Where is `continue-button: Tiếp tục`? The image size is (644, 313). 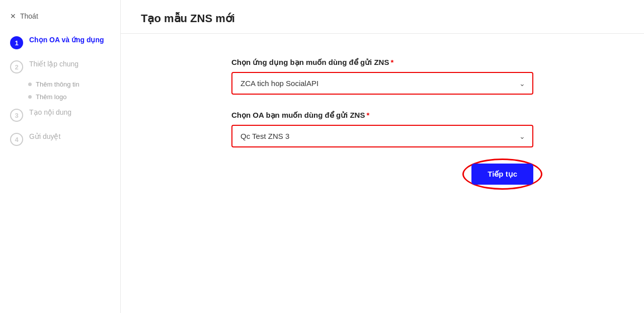 continue-button: Tiếp tục is located at coordinates (502, 174).